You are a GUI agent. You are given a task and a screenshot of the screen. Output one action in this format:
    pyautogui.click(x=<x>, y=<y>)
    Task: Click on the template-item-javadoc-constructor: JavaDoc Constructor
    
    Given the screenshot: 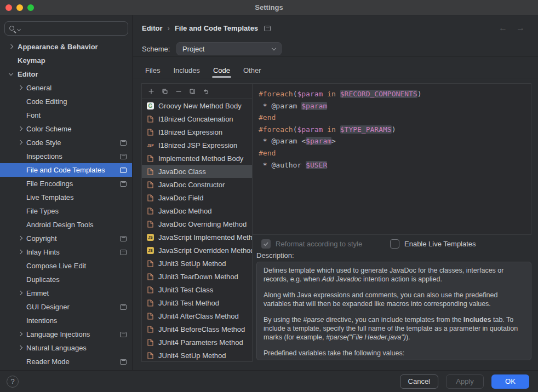 What is the action you would take?
    pyautogui.click(x=197, y=185)
    